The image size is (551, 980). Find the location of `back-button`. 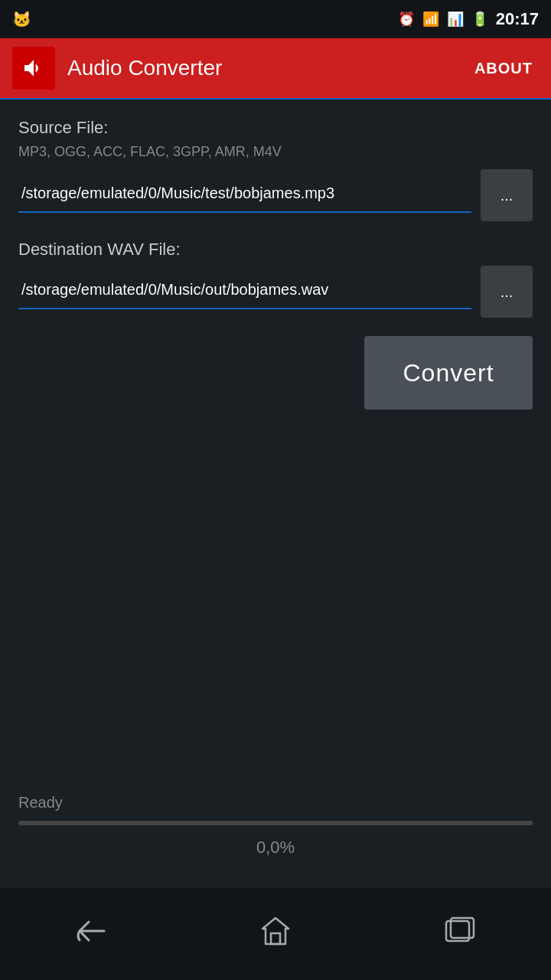

back-button is located at coordinates (92, 934).